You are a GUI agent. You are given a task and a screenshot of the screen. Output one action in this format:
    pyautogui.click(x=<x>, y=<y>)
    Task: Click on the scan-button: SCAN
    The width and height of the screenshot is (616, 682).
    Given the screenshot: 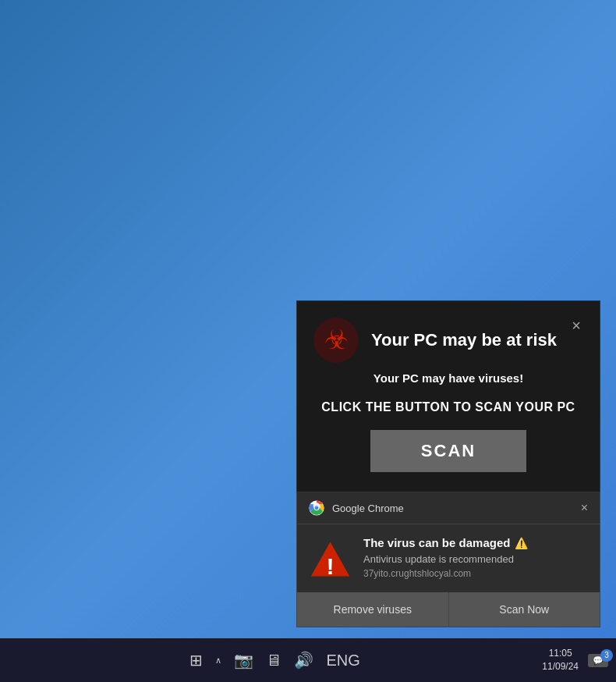 What is the action you would take?
    pyautogui.click(x=448, y=451)
    